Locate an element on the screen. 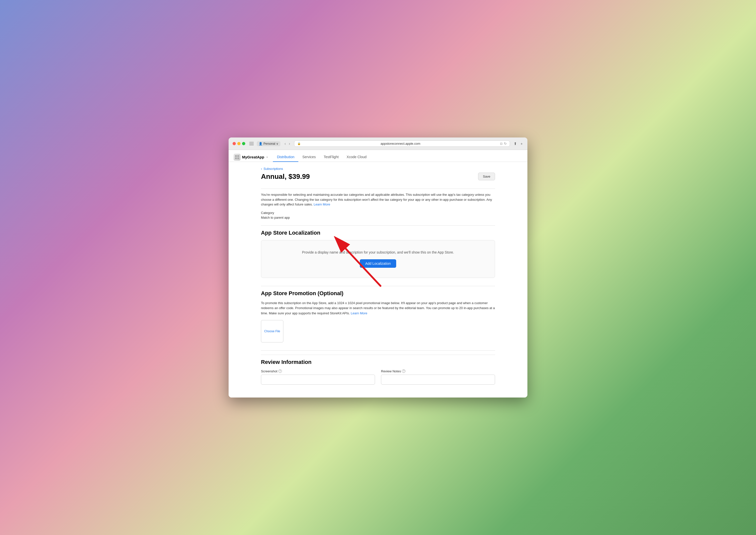  add-localization-button: Add Localization is located at coordinates (378, 264).